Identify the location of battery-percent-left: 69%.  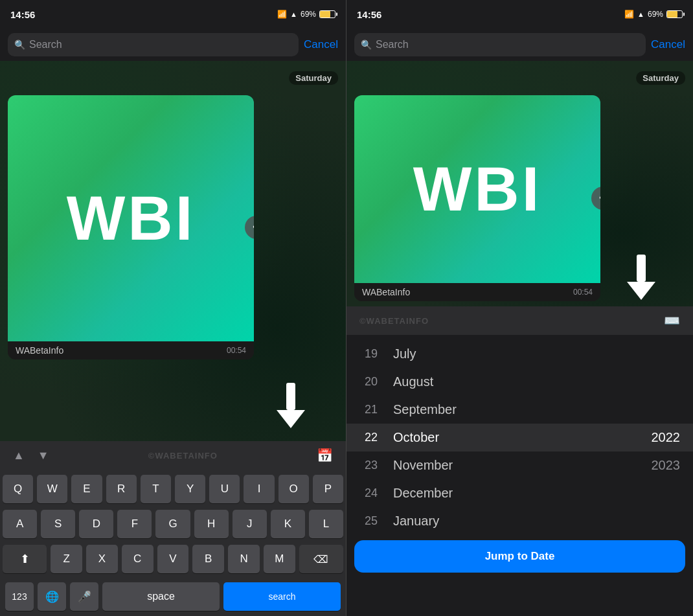
(308, 14).